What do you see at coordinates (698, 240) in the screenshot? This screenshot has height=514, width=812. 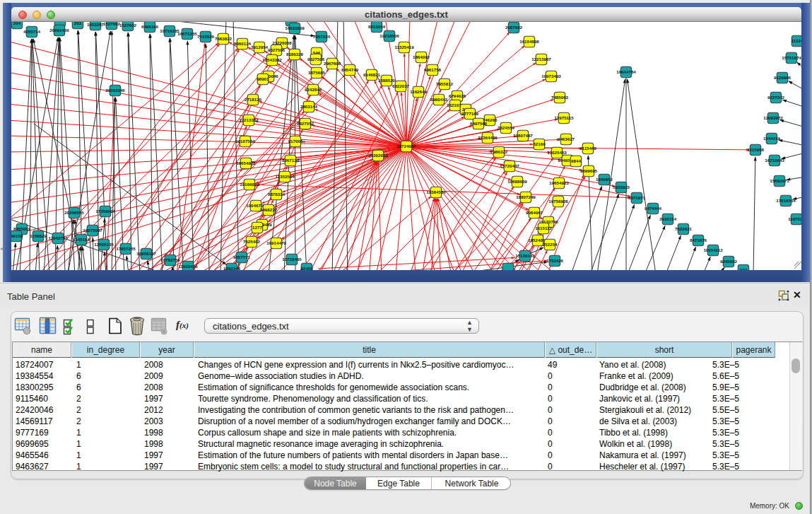 I see `svg-text: 8471676` at bounding box center [698, 240].